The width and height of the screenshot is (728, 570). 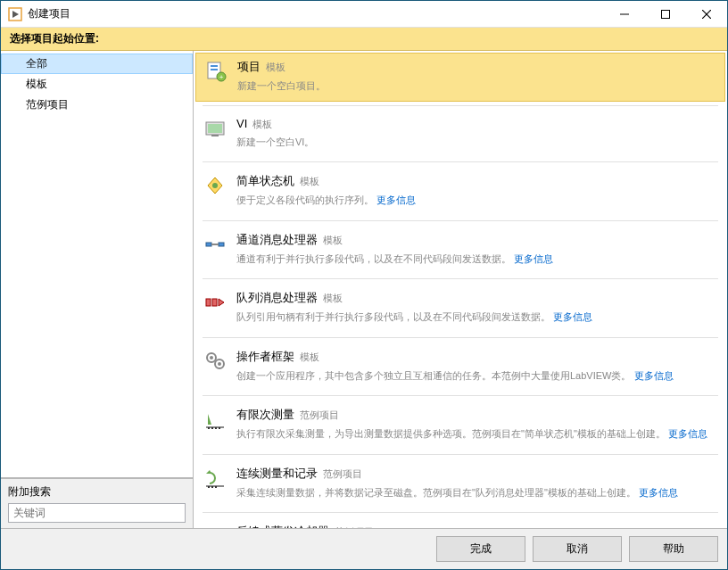 What do you see at coordinates (215, 186) in the screenshot?
I see `statemachine-icon` at bounding box center [215, 186].